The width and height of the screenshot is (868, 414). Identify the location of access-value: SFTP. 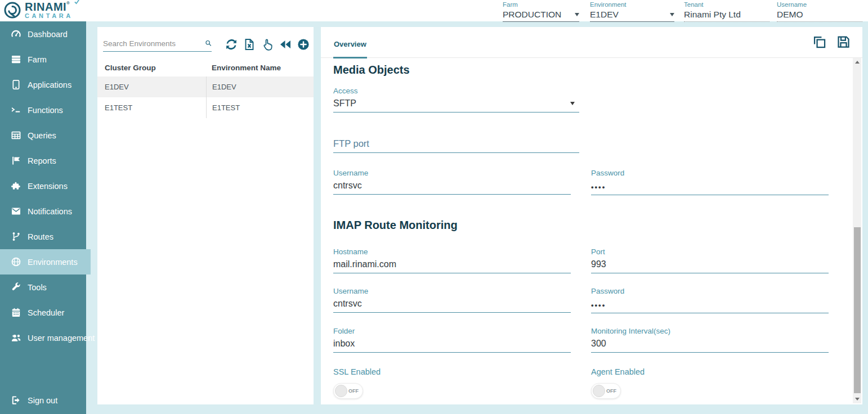
(344, 104).